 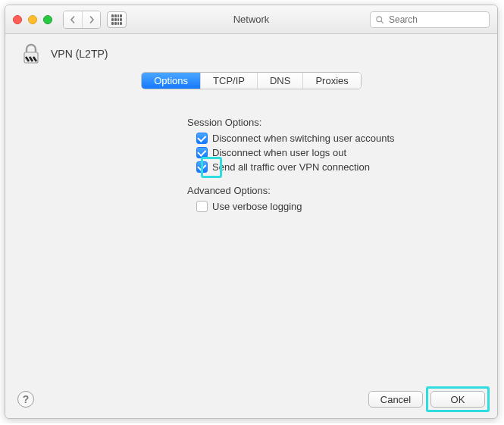 What do you see at coordinates (327, 191) in the screenshot?
I see `advanced-options-label: Advanced Options:` at bounding box center [327, 191].